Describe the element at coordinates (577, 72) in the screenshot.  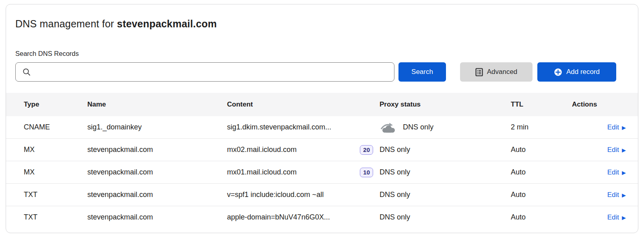
I see `add-record-button: Add record` at that location.